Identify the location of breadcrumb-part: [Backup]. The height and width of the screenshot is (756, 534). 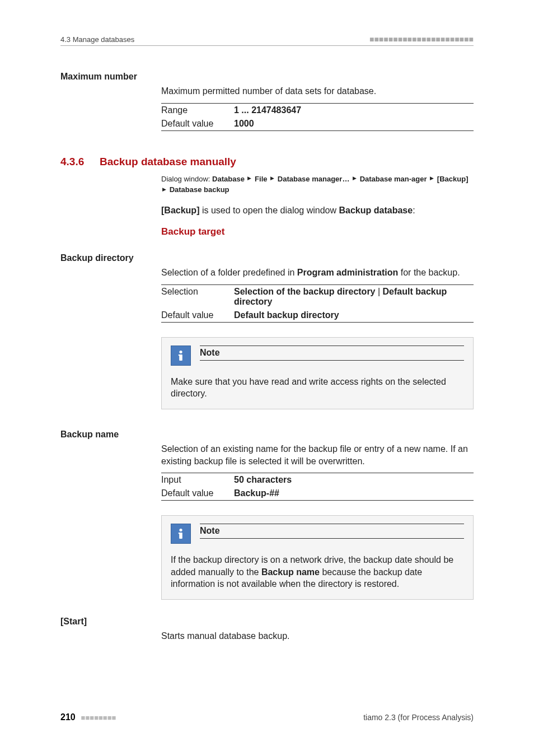
(453, 179).